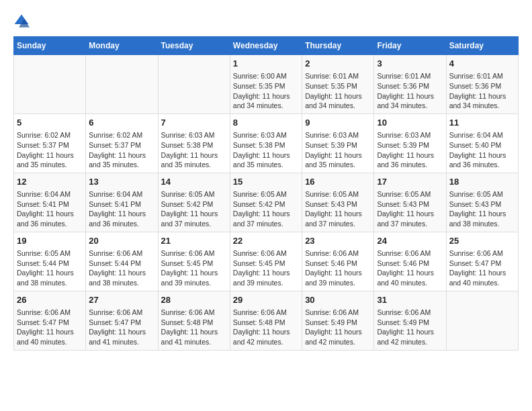 Image resolution: width=532 pixels, height=411 pixels. Describe the element at coordinates (266, 64) in the screenshot. I see `day-number: 1` at that location.